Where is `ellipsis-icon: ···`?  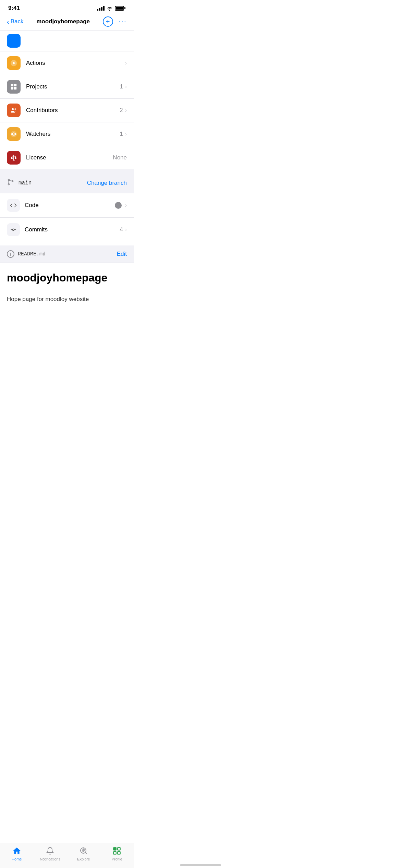
ellipsis-icon: ··· is located at coordinates (123, 21).